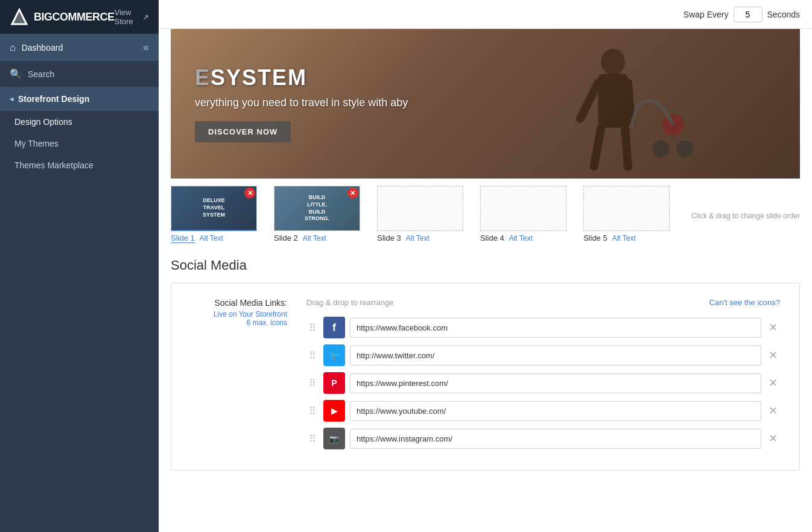 The height and width of the screenshot is (532, 812). Describe the element at coordinates (773, 383) in the screenshot. I see `pinterest-remove-button: ✕` at that location.